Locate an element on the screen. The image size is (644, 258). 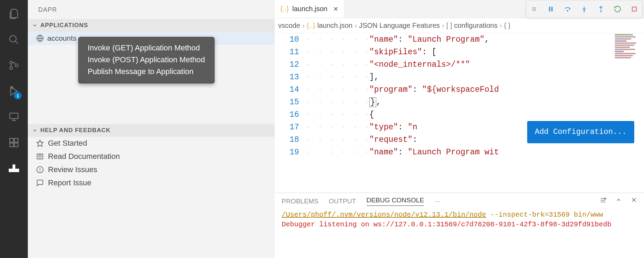
editor-tabs: {..} launch.json ✕ is located at coordinates (459, 9).